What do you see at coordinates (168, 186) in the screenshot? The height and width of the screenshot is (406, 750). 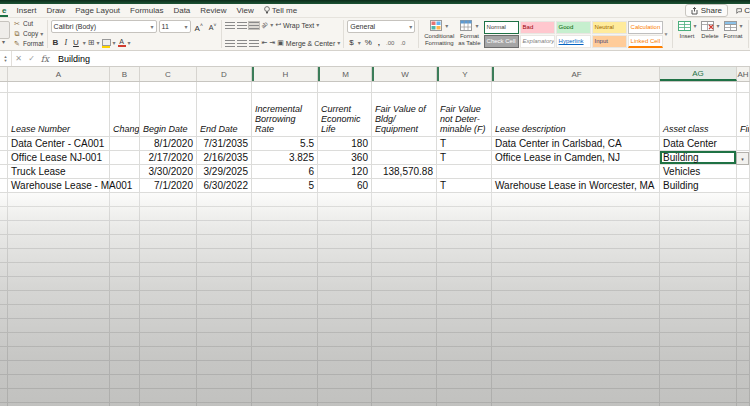 I see `cell-C: 7/1/2020` at bounding box center [168, 186].